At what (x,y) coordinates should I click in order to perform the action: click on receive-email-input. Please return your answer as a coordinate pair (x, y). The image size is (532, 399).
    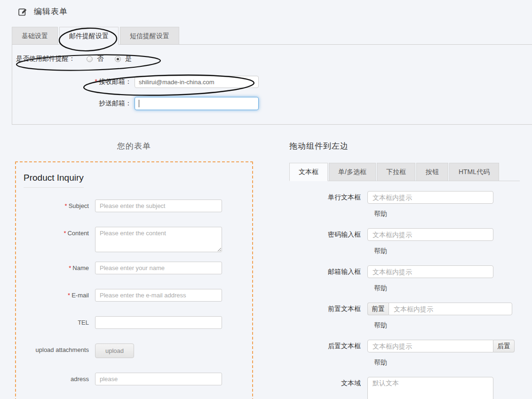
    Looking at the image, I should click on (197, 82).